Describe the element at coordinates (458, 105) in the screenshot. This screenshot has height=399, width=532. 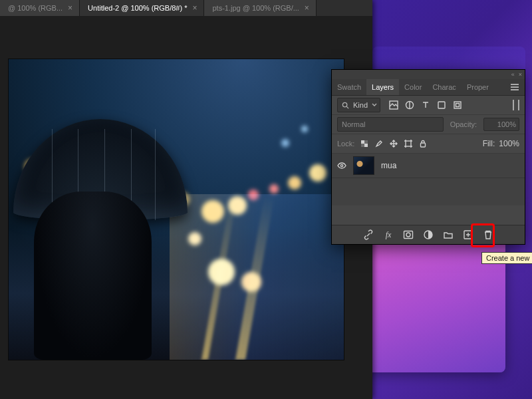
I see `filter-smartobject-icon` at that location.